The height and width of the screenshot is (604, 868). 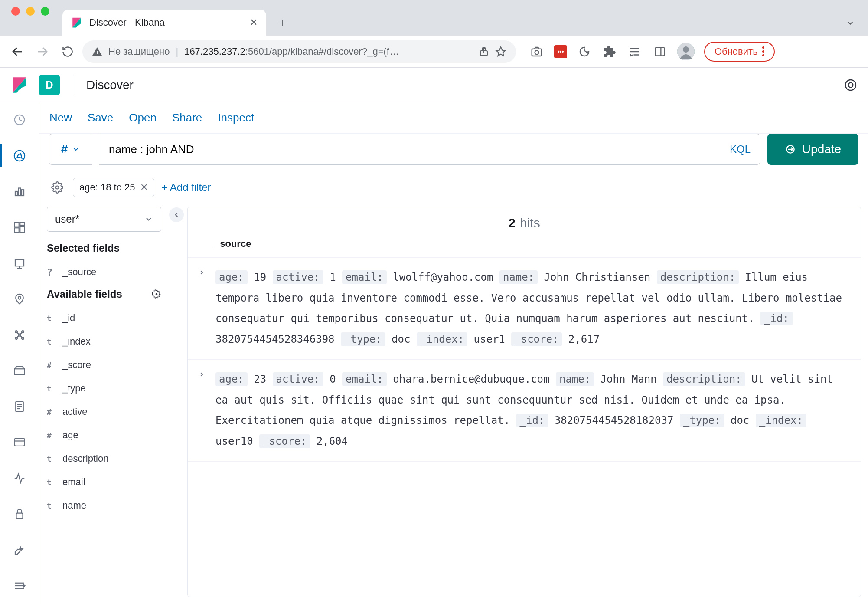 I want to click on query-bar: # KQL Update, so click(x=454, y=153).